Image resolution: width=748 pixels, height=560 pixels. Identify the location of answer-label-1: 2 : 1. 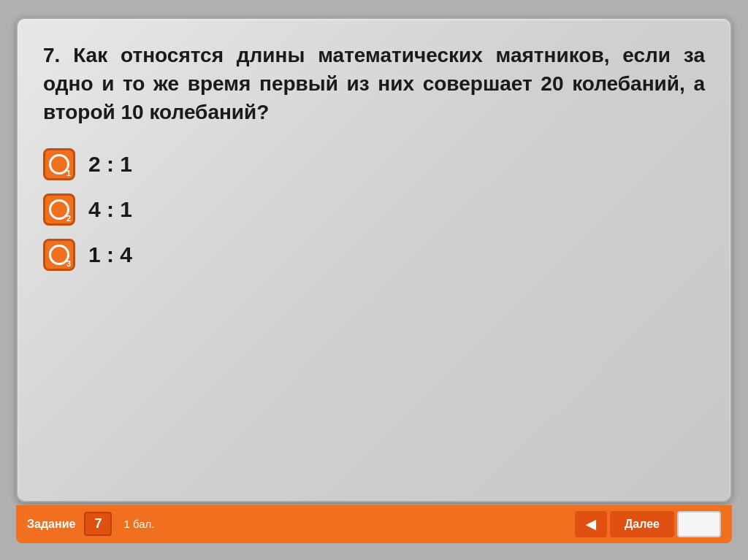
(110, 164).